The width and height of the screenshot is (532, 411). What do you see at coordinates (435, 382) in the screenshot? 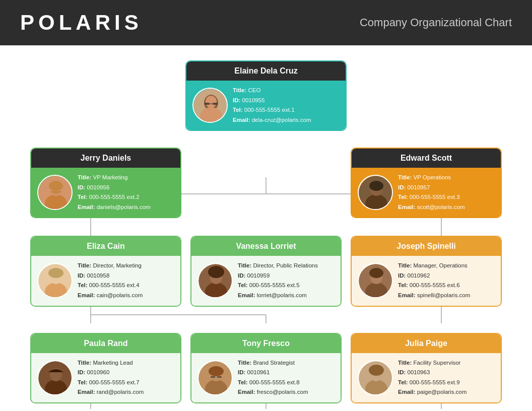
I see `julia-tel: 000-555-5555 ext.9` at bounding box center [435, 382].